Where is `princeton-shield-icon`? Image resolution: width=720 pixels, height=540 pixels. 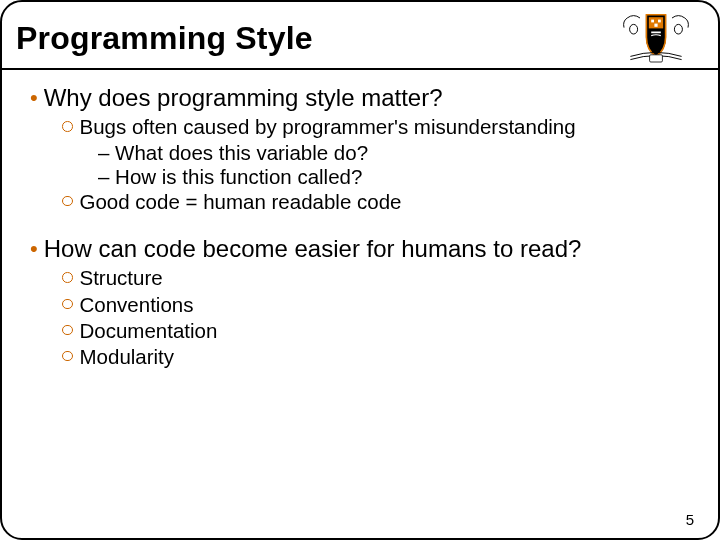
princeton-shield-icon is located at coordinates (656, 38).